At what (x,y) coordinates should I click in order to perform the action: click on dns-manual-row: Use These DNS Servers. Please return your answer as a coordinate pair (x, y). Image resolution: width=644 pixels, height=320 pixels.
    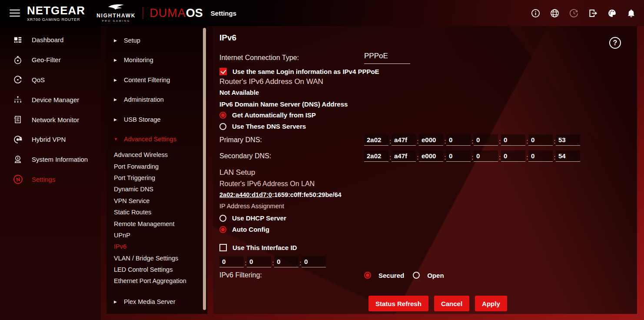
    Looking at the image, I should click on (262, 126).